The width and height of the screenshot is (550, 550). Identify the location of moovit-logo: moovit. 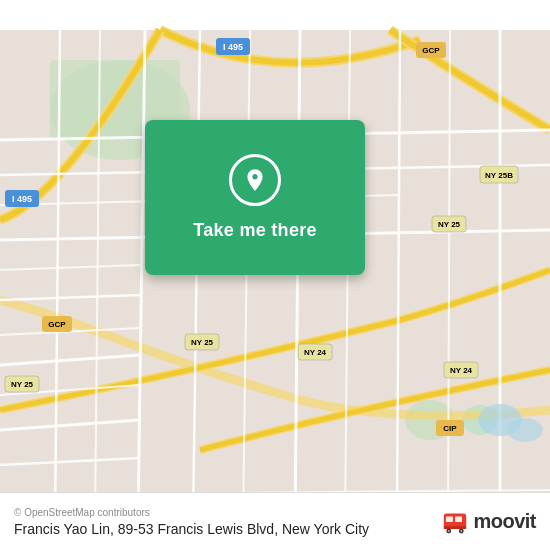
(488, 522).